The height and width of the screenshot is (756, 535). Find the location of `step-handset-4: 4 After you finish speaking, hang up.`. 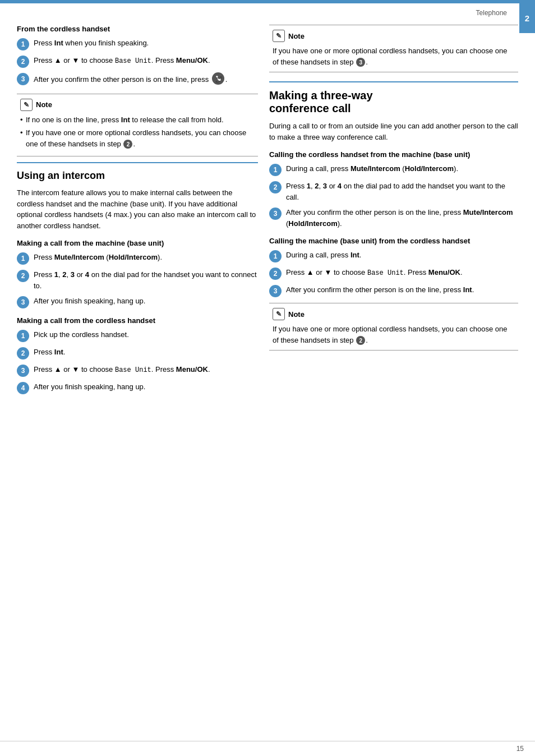

step-handset-4: 4 After you finish speaking, hang up. is located at coordinates (137, 388).